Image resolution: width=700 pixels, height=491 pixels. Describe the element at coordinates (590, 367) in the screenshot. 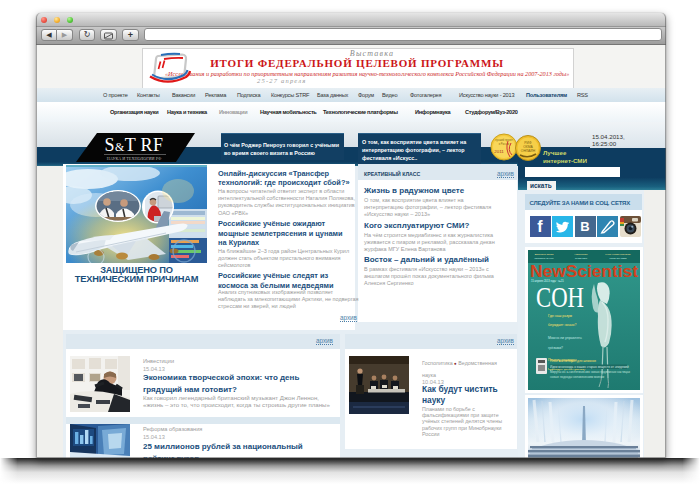

I see `svg-text:Идеи многохода о ваших старых: Идеи многохода о ваших старых веществ от…` at that location.